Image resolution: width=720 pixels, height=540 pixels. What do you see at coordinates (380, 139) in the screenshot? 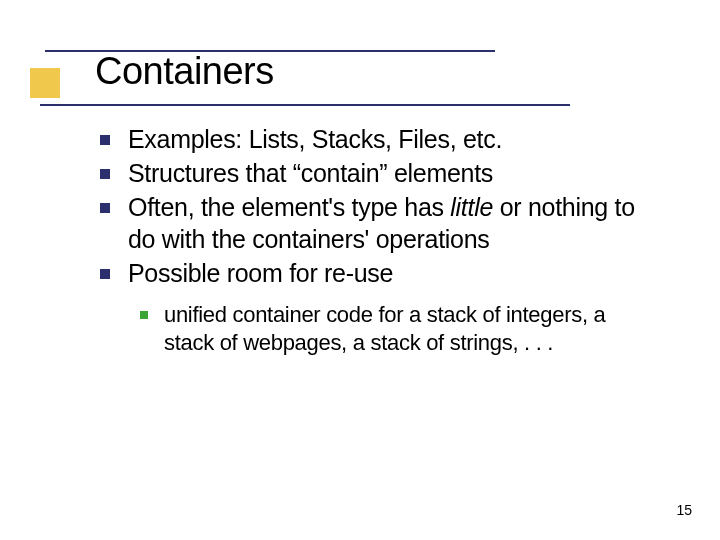
I see `list-item: Examples: Lists, Stacks, Files, etc.` at bounding box center [380, 139].